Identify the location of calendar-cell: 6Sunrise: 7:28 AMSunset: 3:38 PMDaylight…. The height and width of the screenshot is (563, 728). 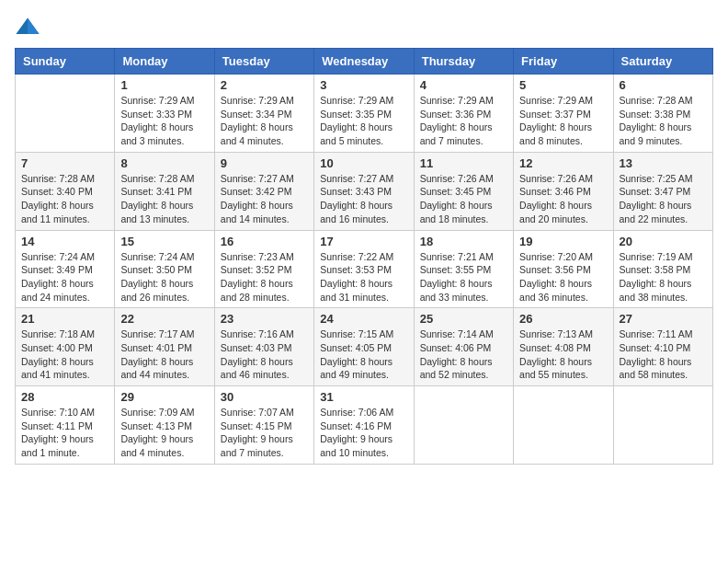
(663, 114).